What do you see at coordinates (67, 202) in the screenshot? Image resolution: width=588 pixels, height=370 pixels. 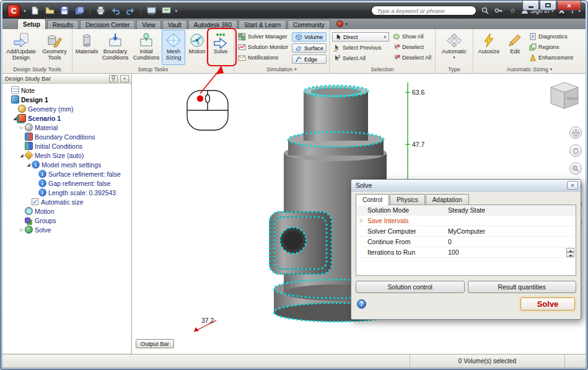 I see `tree-item-automatic-size: ✓Automatic size` at bounding box center [67, 202].